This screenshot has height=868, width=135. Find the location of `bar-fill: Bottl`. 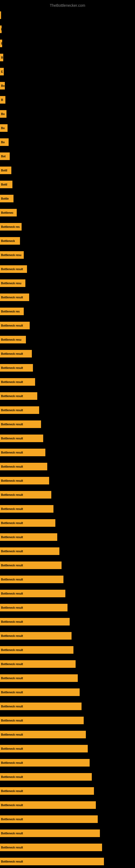

bar-fill: Bottl is located at coordinates (6, 185).